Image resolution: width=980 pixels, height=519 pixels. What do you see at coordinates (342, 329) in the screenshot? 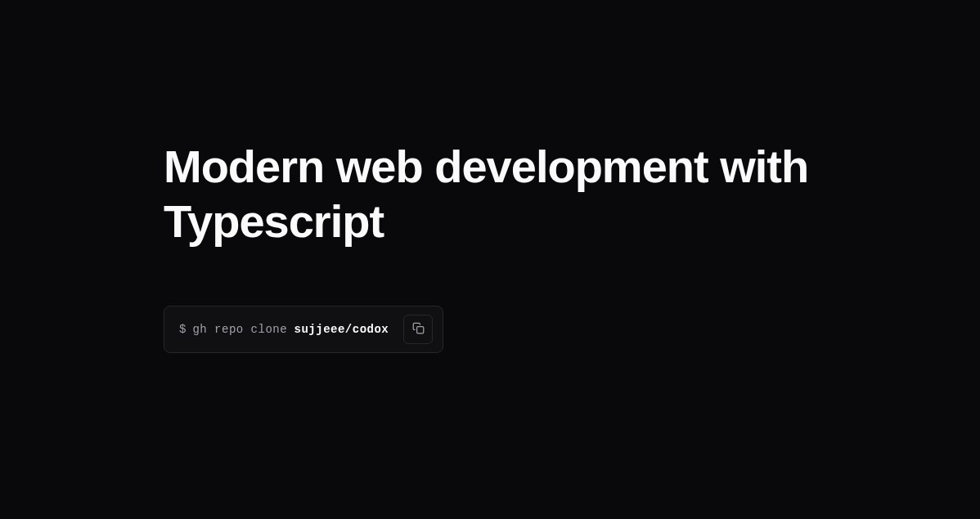
I see `command-target: sujjeee/codox` at bounding box center [342, 329].